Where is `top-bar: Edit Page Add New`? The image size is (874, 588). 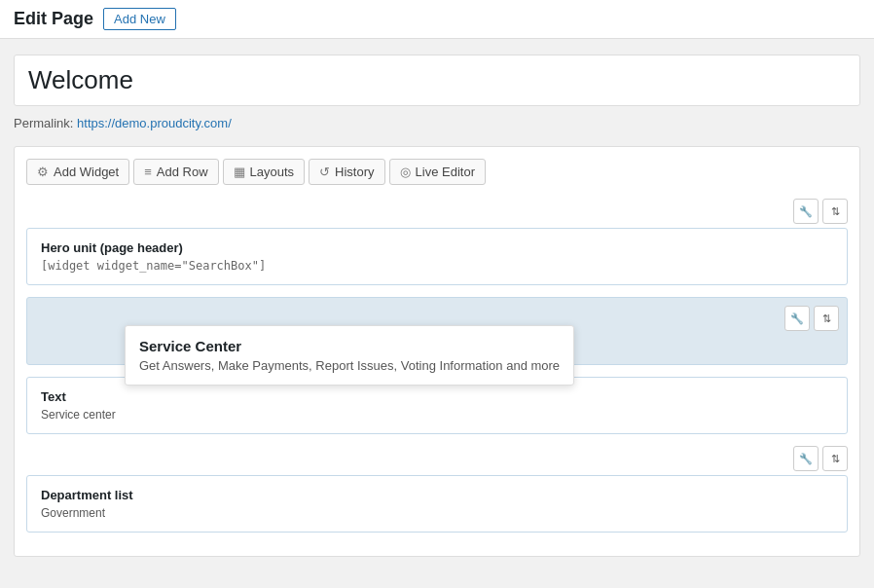
top-bar: Edit Page Add New is located at coordinates (437, 19).